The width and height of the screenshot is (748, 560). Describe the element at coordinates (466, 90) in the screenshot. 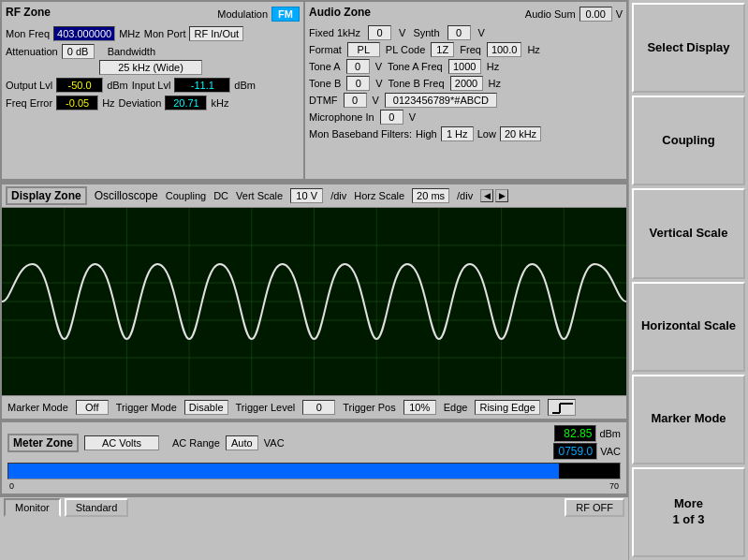

I see `audio-zone: Audio Zone Audio Sum 0.00 V Fixed 1kHz 0…` at that location.